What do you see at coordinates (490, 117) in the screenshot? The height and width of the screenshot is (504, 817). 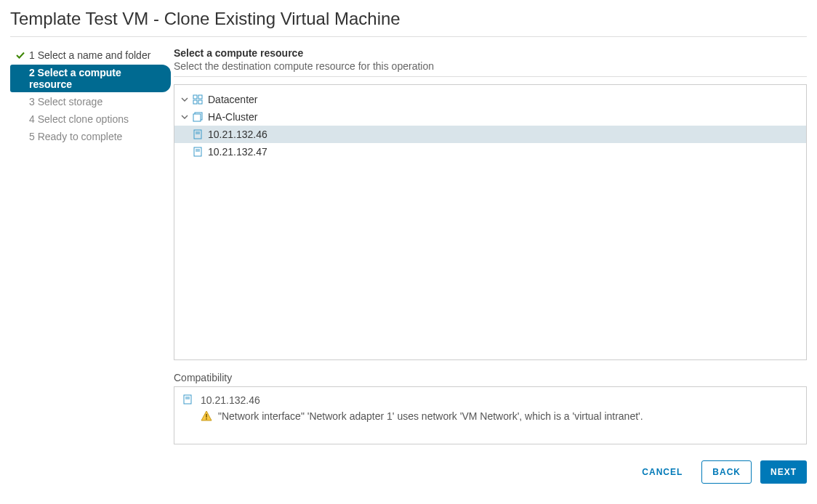 I see `tree-node-cluster: HA-Cluster` at bounding box center [490, 117].